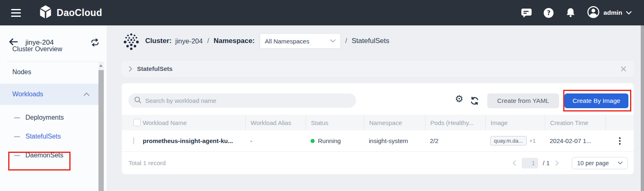  I want to click on help-icon: ?, so click(549, 13).